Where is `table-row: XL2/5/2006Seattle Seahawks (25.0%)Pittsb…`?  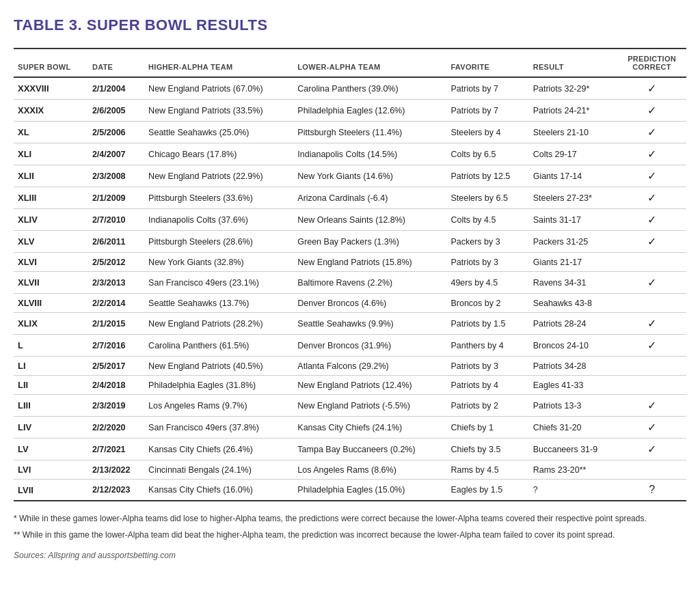 table-row: XL2/5/2006Seattle Seahawks (25.0%)Pittsb… is located at coordinates (350, 133).